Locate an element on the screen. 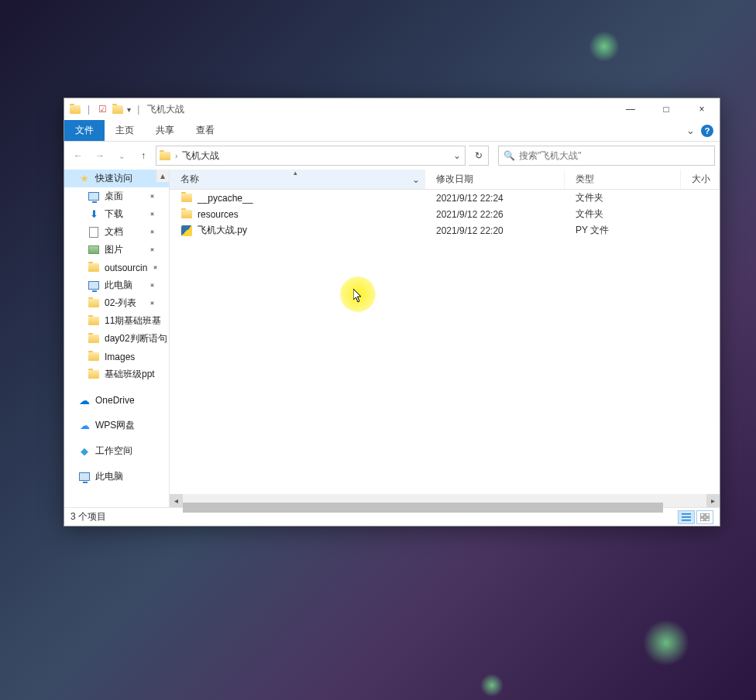 The width and height of the screenshot is (756, 700). file-name: 飞机大战.py is located at coordinates (222, 231).